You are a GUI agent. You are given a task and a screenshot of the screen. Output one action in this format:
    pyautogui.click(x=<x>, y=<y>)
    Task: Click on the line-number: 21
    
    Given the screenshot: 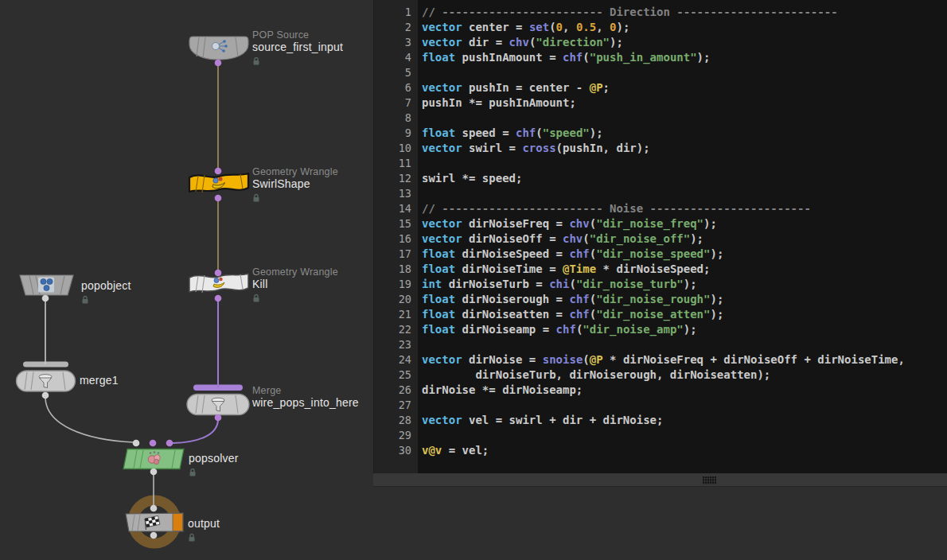 What is the action you would take?
    pyautogui.click(x=396, y=315)
    